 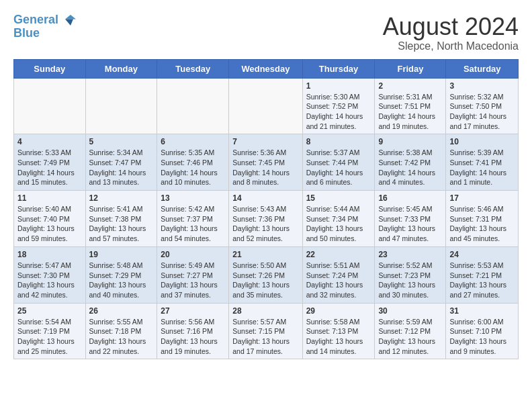 I want to click on calendar-cell: 5Sunrise: 5:34 AM Sunset: 7:47 PM Daylig…, so click(x=121, y=163).